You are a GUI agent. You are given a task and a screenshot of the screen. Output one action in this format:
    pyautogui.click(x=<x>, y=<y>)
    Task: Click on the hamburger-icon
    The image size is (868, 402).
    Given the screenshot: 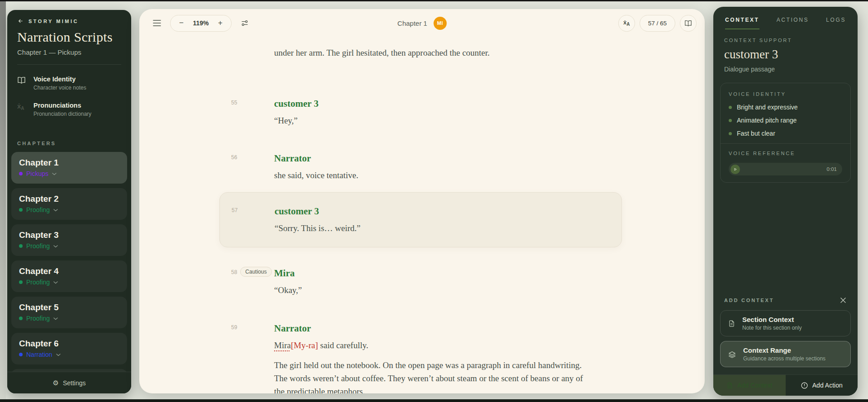 What is the action you would take?
    pyautogui.click(x=157, y=23)
    